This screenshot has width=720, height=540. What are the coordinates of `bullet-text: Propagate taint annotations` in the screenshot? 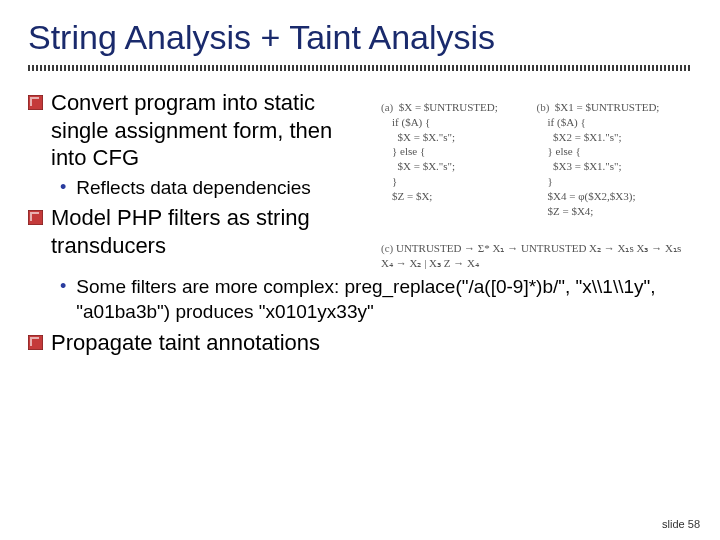 It's located at (186, 343).